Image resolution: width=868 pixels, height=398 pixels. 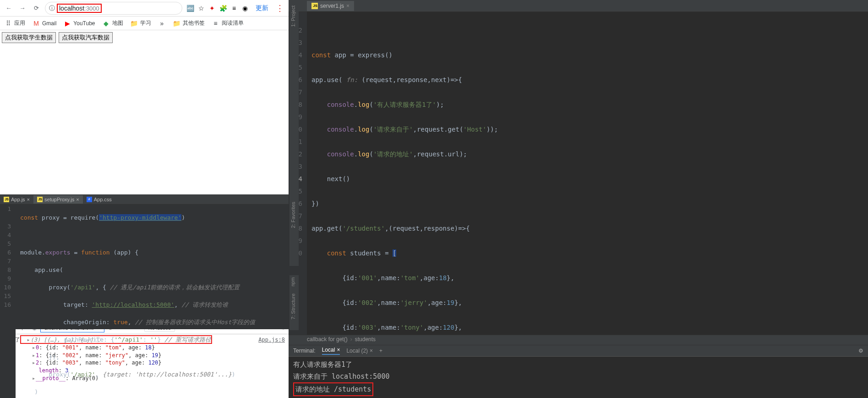 What do you see at coordinates (8, 301) in the screenshot?
I see `line-gutter: 13456789101516` at bounding box center [8, 301].